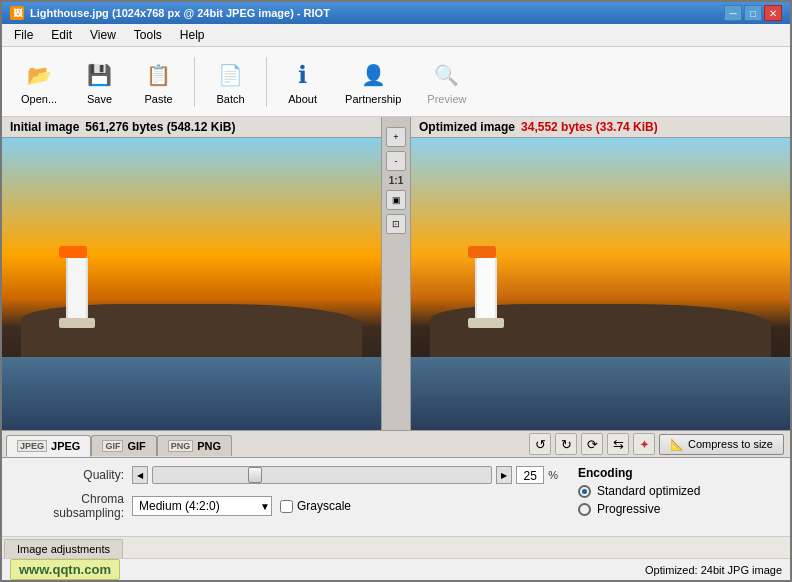 This screenshot has width=792, height=582. I want to click on grayscale-label: Grayscale, so click(324, 506).